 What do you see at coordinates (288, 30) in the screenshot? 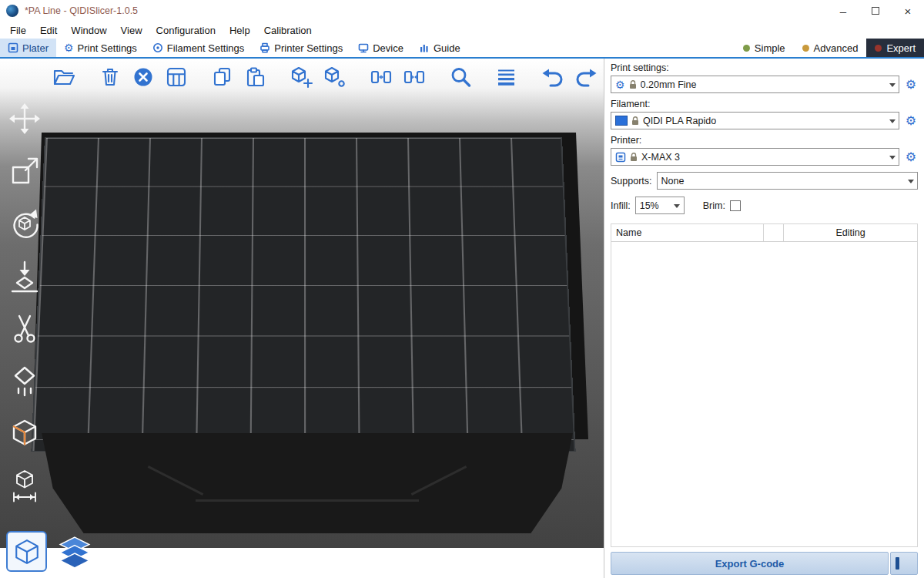
I see `menu-calibration: Calibration` at bounding box center [288, 30].